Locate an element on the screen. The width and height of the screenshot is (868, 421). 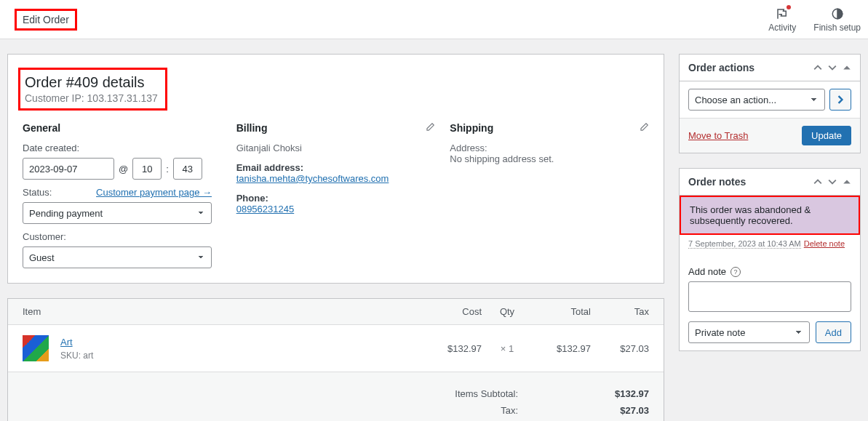
order-title: Order #409 details is located at coordinates (92, 83).